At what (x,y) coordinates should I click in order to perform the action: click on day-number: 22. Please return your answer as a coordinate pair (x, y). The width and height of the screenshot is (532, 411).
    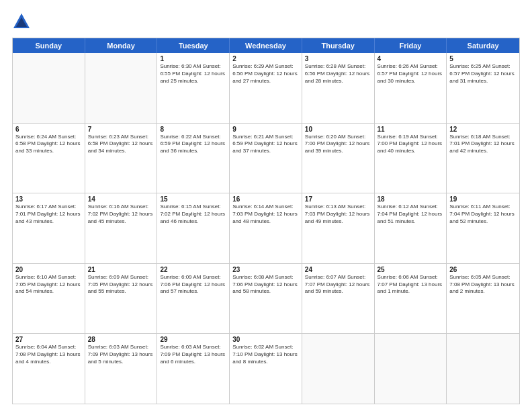
    Looking at the image, I should click on (193, 270).